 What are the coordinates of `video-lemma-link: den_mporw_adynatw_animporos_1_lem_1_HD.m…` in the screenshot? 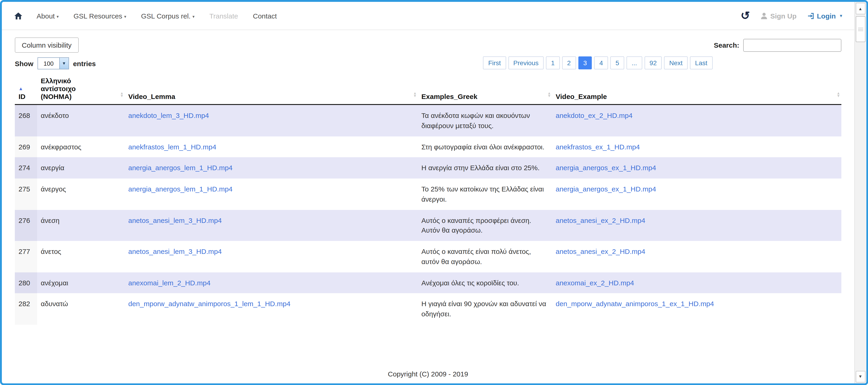 It's located at (210, 304).